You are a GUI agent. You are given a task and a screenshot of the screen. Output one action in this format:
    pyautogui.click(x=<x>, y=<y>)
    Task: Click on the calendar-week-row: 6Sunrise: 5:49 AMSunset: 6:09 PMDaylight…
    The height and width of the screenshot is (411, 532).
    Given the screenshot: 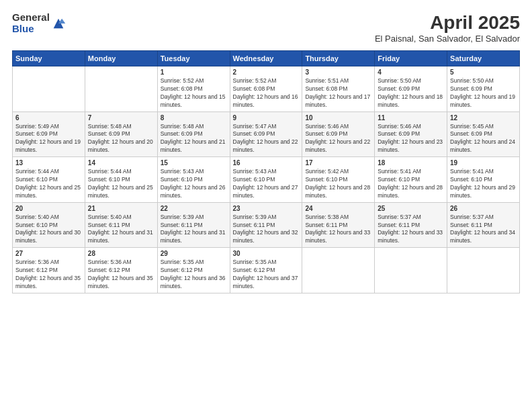 What is the action you would take?
    pyautogui.click(x=266, y=134)
    